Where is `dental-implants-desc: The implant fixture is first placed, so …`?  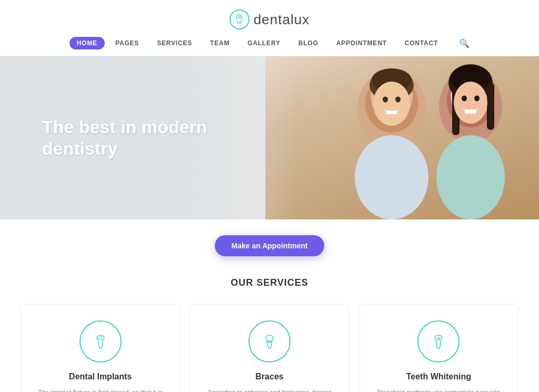 dental-implants-desc: The implant fixture is first placed, so … is located at coordinates (100, 390).